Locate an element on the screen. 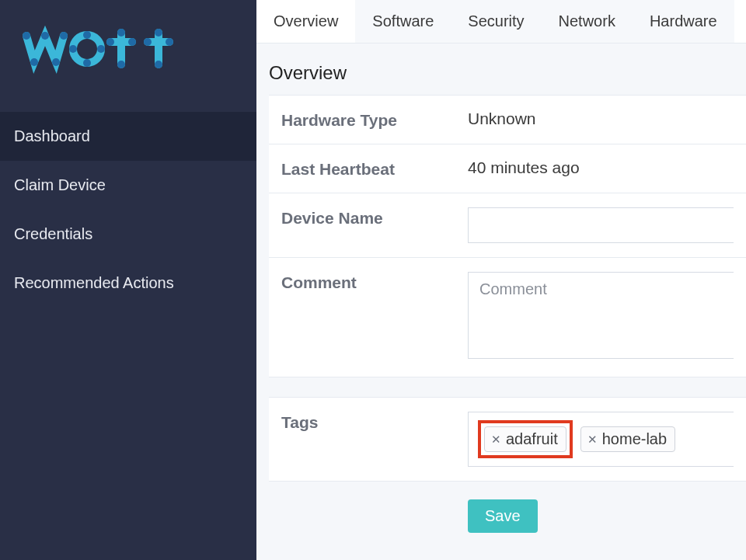  save-button: Save is located at coordinates (503, 516).